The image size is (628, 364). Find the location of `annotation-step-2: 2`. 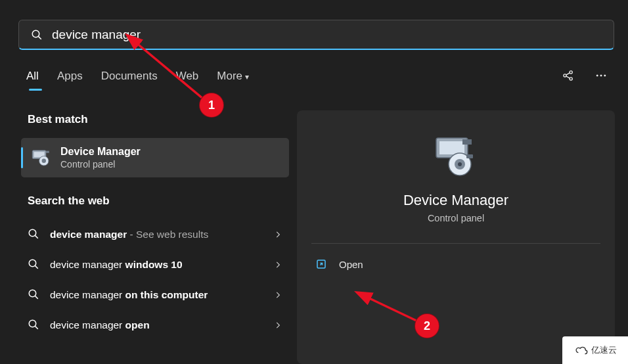

annotation-step-2: 2 is located at coordinates (427, 326).